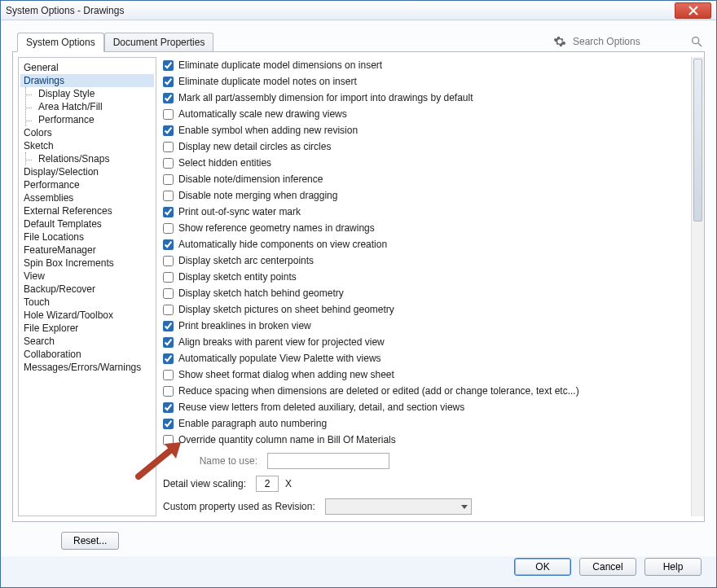 The height and width of the screenshot is (588, 717). Describe the element at coordinates (87, 172) in the screenshot. I see `category-item: Display/Selection` at that location.